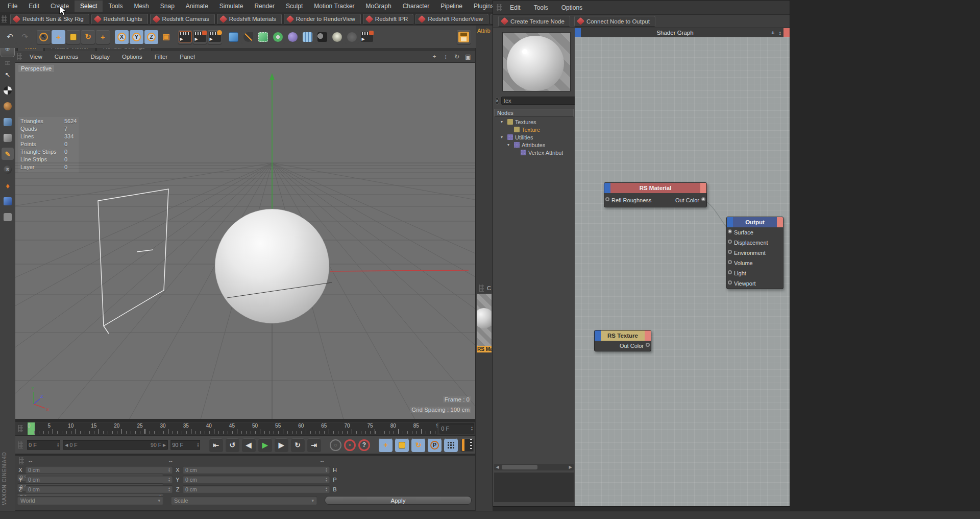 Image resolution: width=980 pixels, height=519 pixels. I want to click on window-move-icon: +, so click(773, 33).